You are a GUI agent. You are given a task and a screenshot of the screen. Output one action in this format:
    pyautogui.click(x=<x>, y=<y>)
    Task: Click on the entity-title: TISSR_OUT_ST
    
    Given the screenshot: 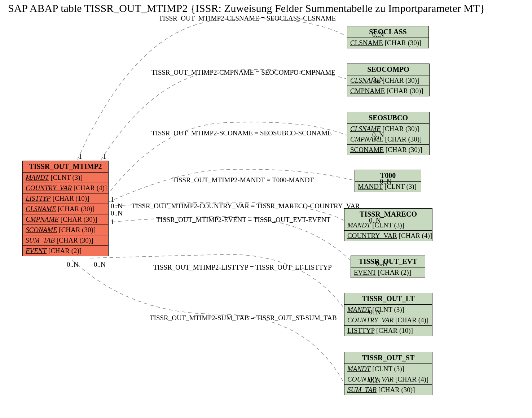 What is the action you would take?
    pyautogui.click(x=388, y=358)
    